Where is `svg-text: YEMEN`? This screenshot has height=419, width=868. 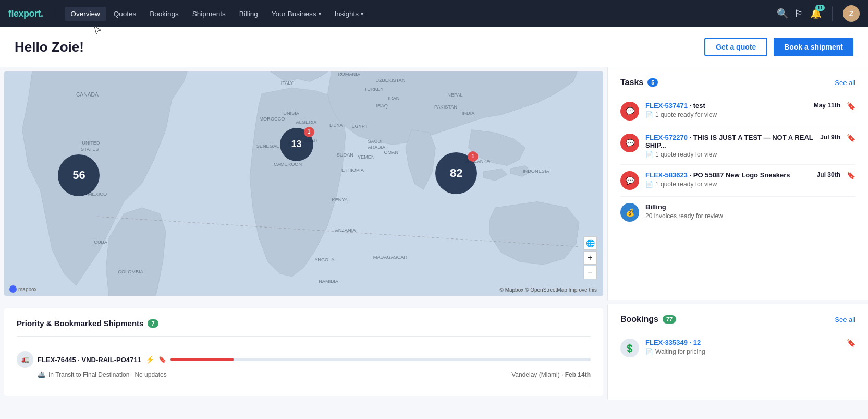
svg-text: YEMEN is located at coordinates (366, 157).